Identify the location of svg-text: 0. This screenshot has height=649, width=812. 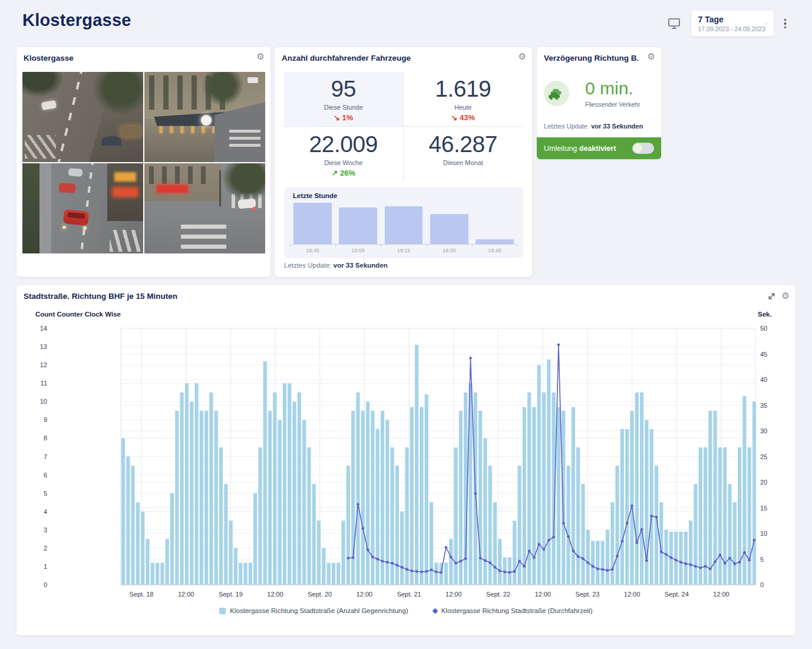
(762, 585).